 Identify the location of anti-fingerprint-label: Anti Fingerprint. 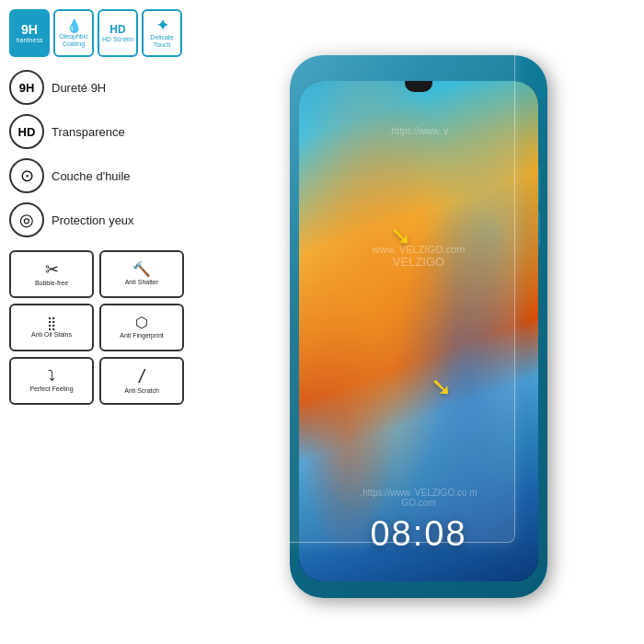
(142, 336).